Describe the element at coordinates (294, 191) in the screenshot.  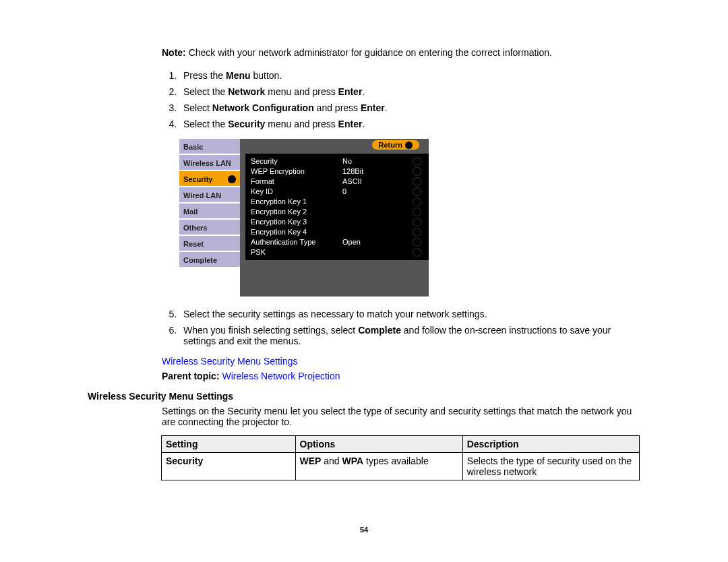
I see `projector-setting-label: Key ID` at that location.